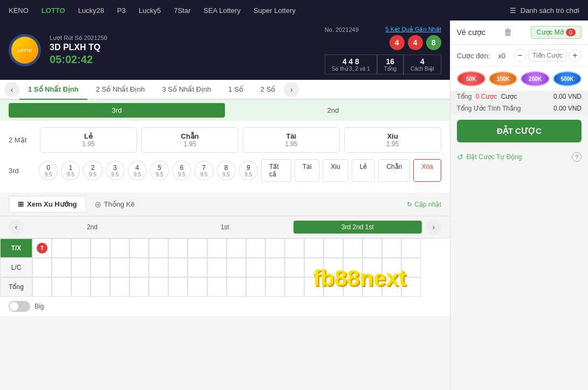 Image resolution: width=588 pixels, height=390 pixels. I want to click on big-toggle-switch, so click(19, 306).